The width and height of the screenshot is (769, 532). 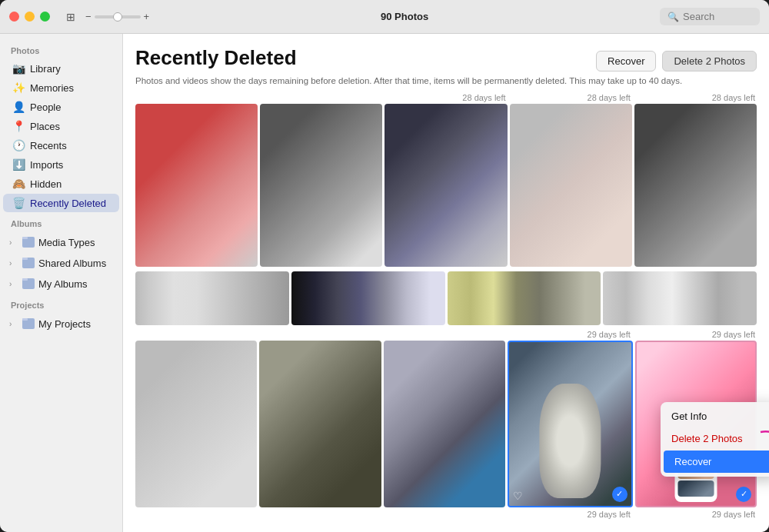 What do you see at coordinates (28, 324) in the screenshot?
I see `my-projects-icon` at bounding box center [28, 324].